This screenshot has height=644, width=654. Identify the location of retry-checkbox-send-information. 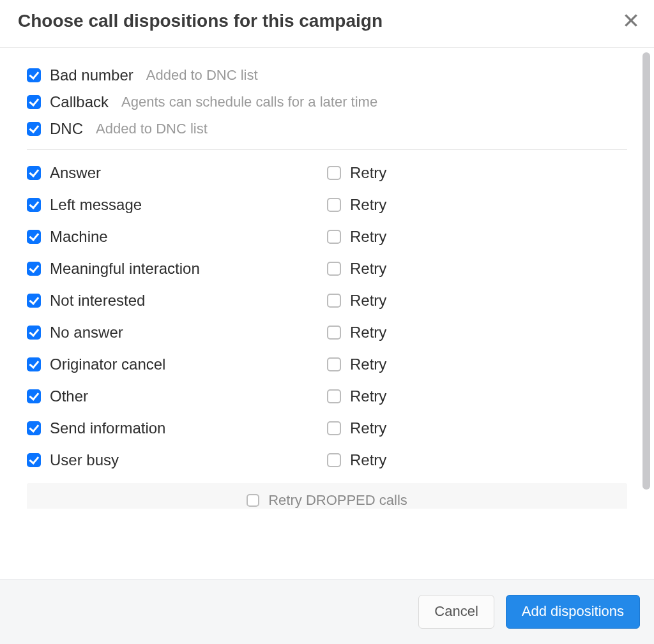
(334, 428).